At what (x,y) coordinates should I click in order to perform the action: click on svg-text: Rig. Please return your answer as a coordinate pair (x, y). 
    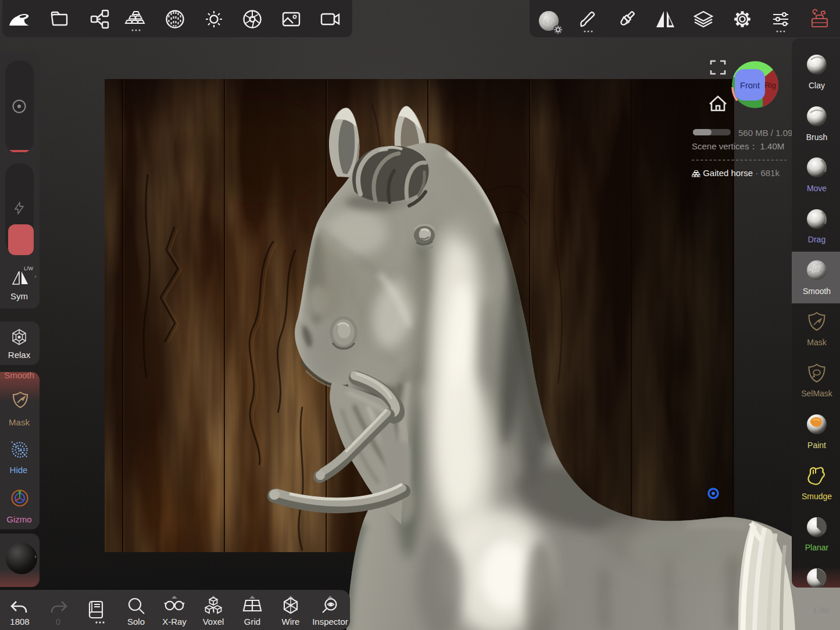
    Looking at the image, I should click on (770, 85).